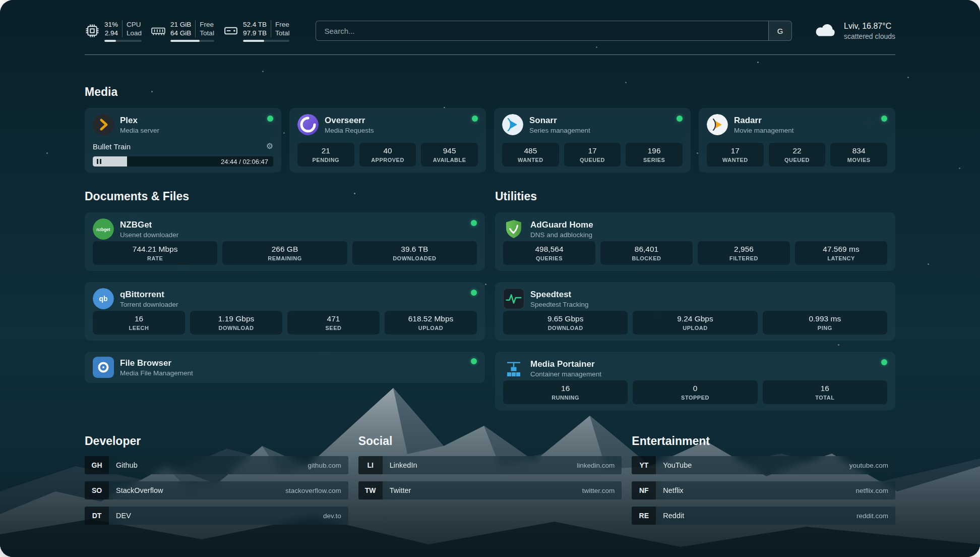 The image size is (980, 557). I want to click on stat-queries: 498,564 QUERIES, so click(549, 253).